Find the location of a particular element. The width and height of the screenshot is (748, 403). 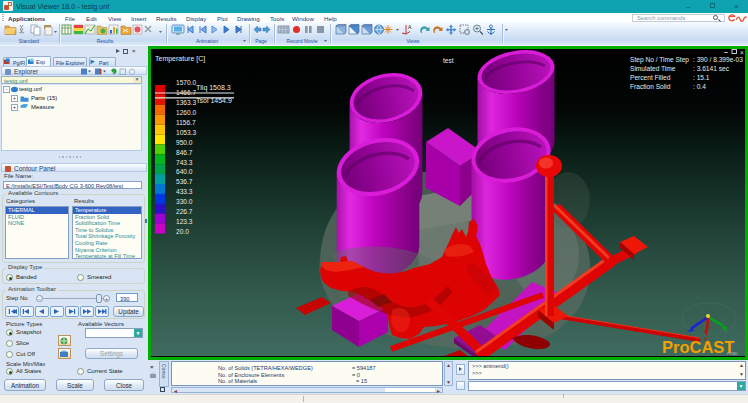

svg-text: Temperature [C] is located at coordinates (180, 59).